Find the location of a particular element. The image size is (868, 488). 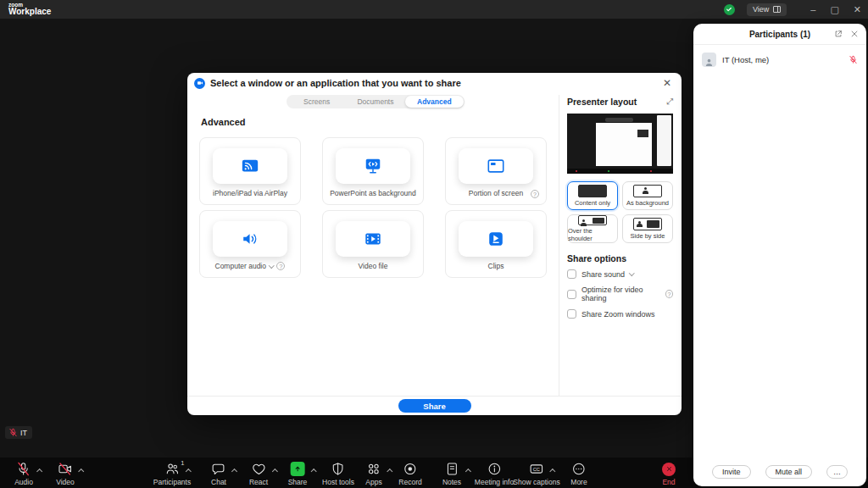

clips-icon is located at coordinates (496, 239).